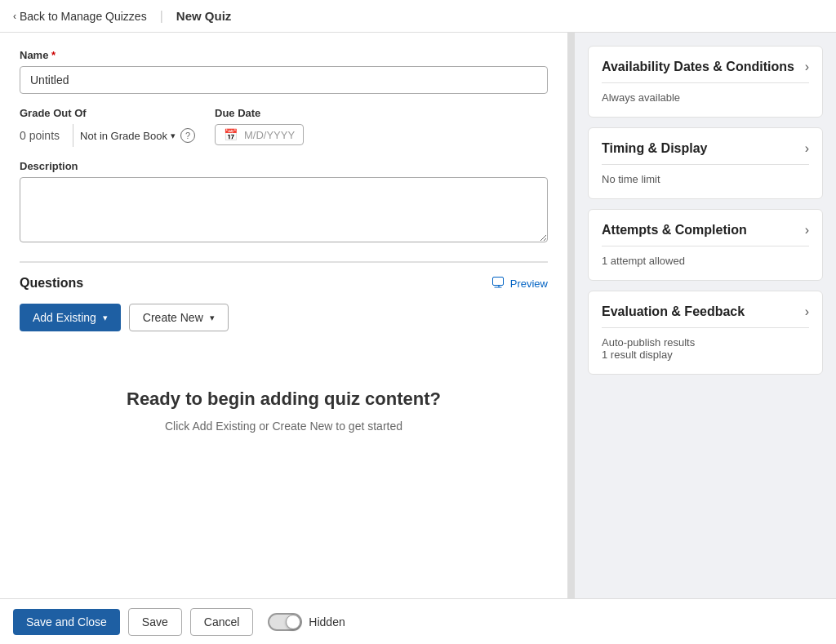 The height and width of the screenshot is (644, 836). What do you see at coordinates (15, 16) in the screenshot?
I see `back-chevron-icon: ‹` at bounding box center [15, 16].